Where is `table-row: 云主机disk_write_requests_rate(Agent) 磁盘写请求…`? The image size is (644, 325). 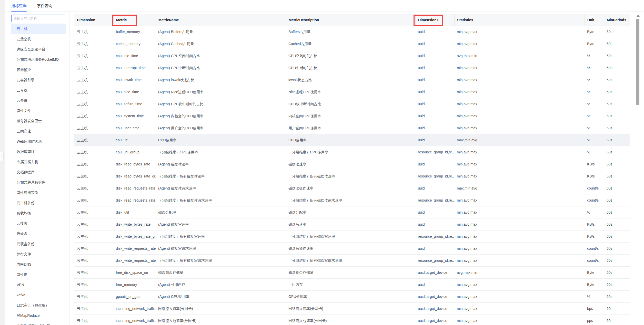
table-row: 云主机disk_write_requests_rate(Agent) 磁盘写请求… is located at coordinates (352, 248).